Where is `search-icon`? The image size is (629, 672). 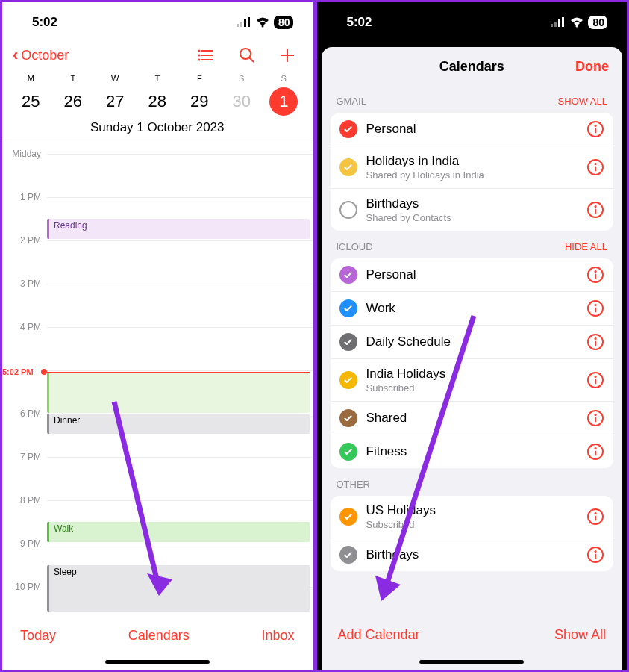
search-icon is located at coordinates (247, 55).